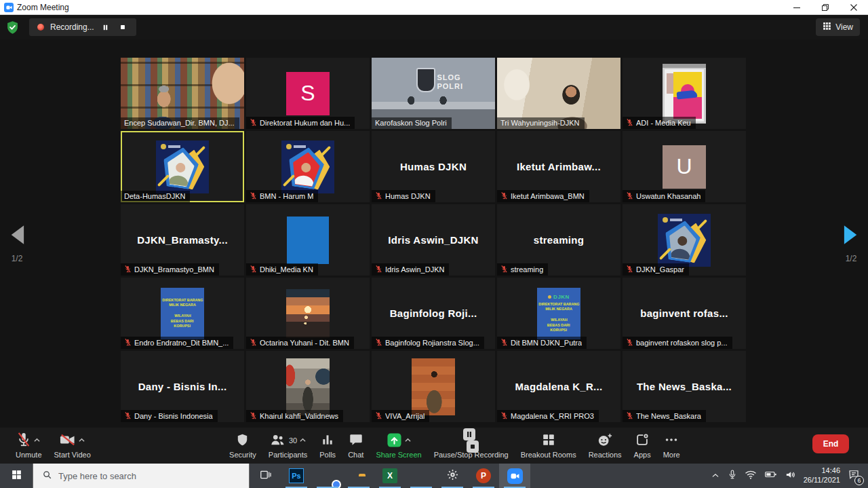 The height and width of the screenshot is (488, 868). I want to click on participant-display-name: Dany - Bisnis In..., so click(183, 387).